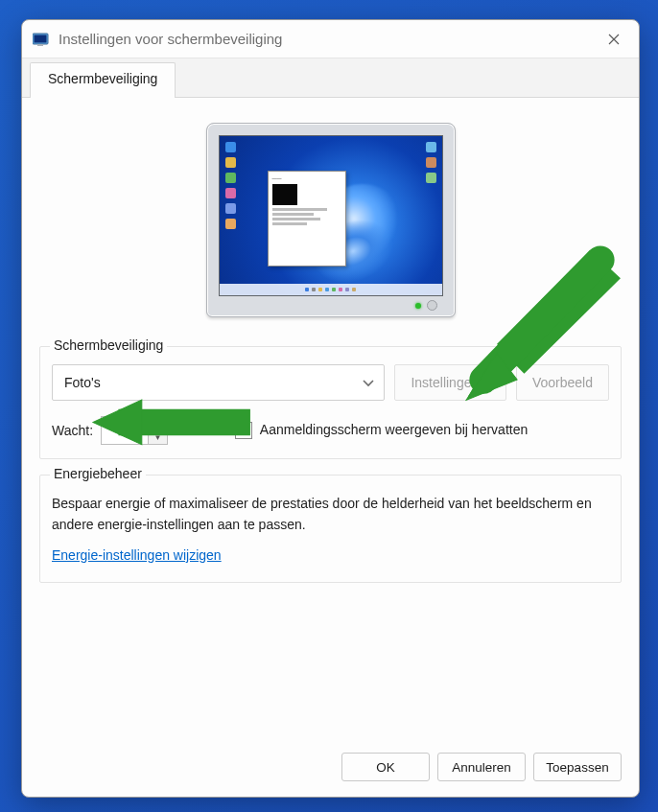 This screenshot has height=812, width=658. What do you see at coordinates (330, 529) in the screenshot?
I see `energy-group: Energiebeheer Bespaar energie of maximal…` at bounding box center [330, 529].